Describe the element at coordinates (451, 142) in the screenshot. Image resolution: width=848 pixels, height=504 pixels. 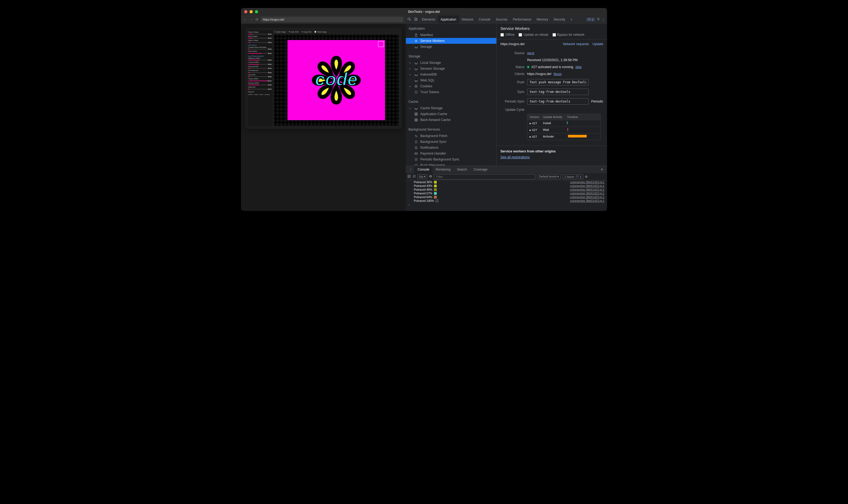
I see `sidebar-item-background-sync: Background Sync` at that location.